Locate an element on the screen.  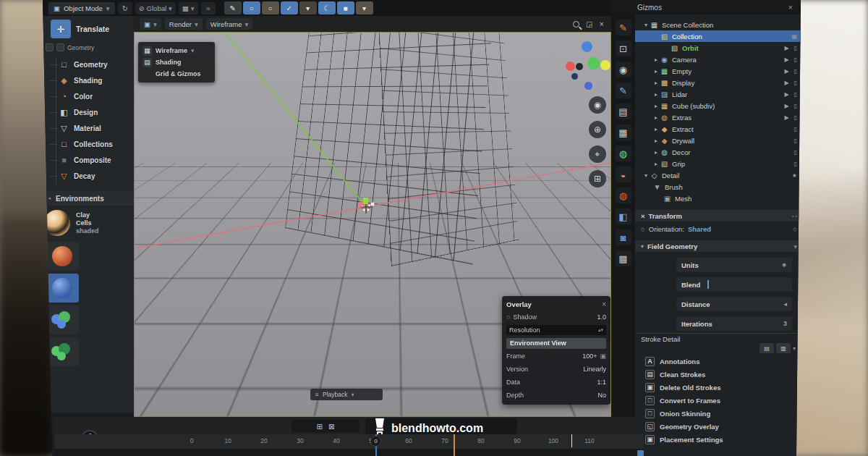
sidebar-item-decay: ▽Decay is located at coordinates (87, 176).